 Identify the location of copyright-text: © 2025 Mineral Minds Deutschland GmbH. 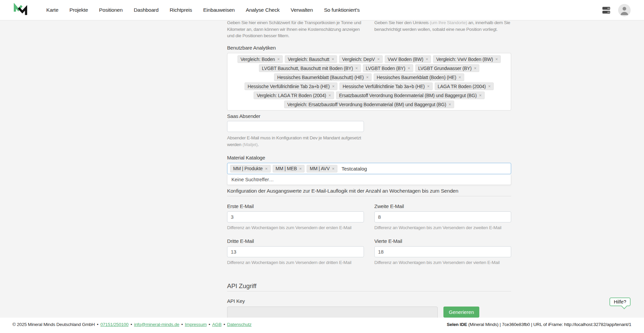
(54, 324).